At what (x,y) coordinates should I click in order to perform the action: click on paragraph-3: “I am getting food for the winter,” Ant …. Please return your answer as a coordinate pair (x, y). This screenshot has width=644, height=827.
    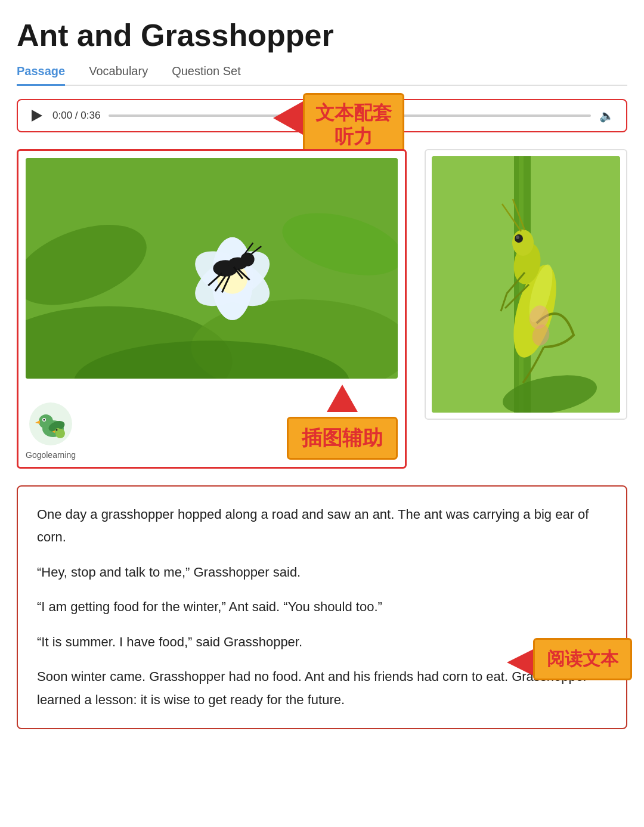
    Looking at the image, I should click on (322, 607).